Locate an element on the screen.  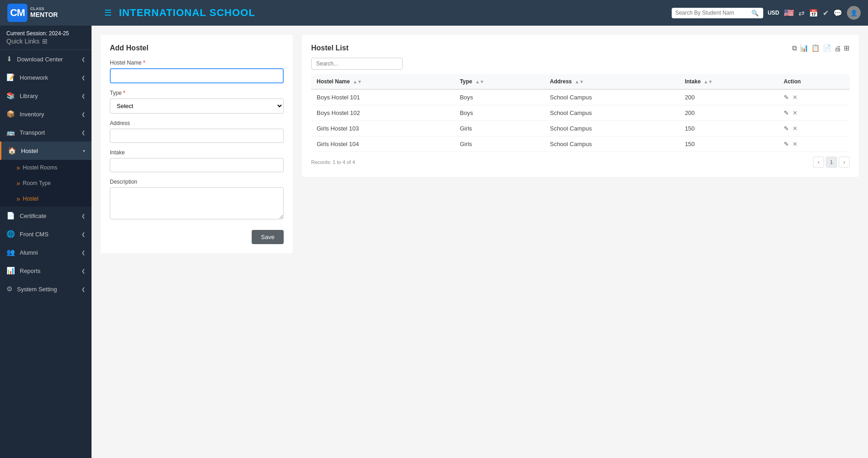
cell-type: Girls is located at coordinates (500, 144).